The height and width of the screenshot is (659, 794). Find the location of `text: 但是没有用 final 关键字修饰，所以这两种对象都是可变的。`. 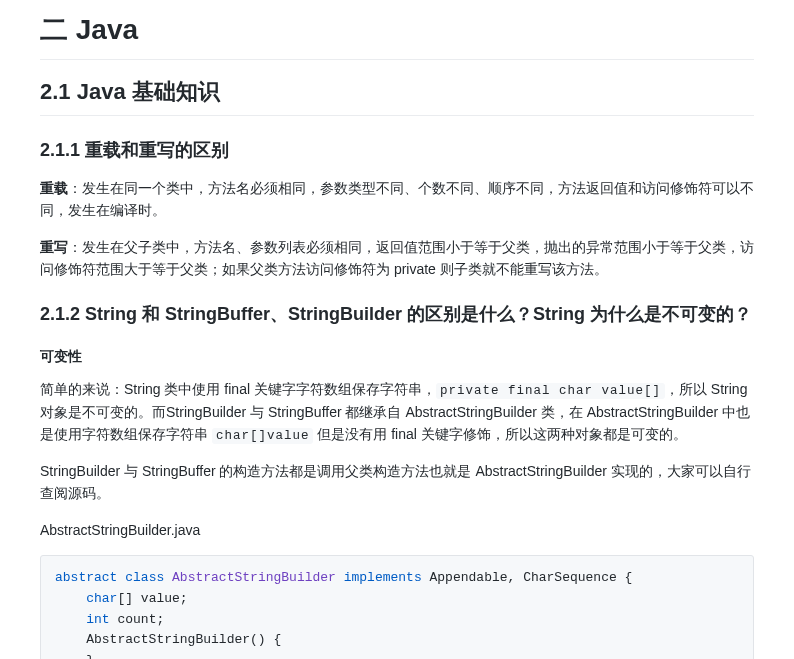

text: 但是没有用 final 关键字修饰，所以这两种对象都是可变的。 is located at coordinates (500, 434).